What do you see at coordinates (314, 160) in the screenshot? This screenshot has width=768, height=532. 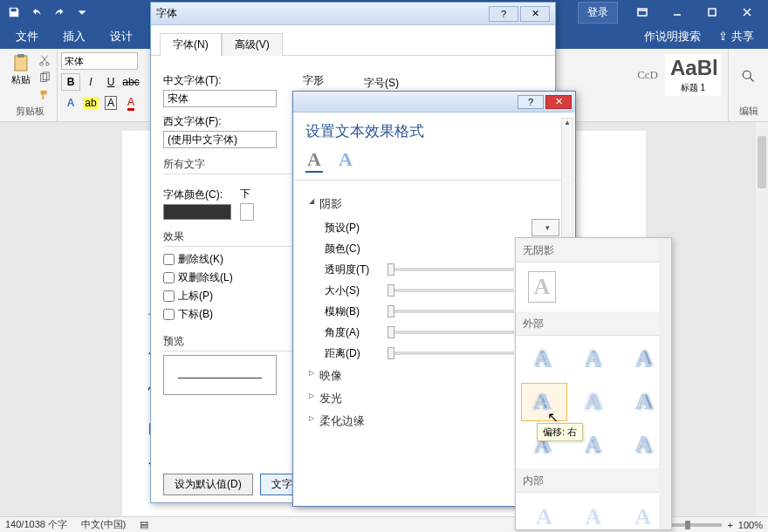 I see `tef-mode-fill-outline: A` at bounding box center [314, 160].